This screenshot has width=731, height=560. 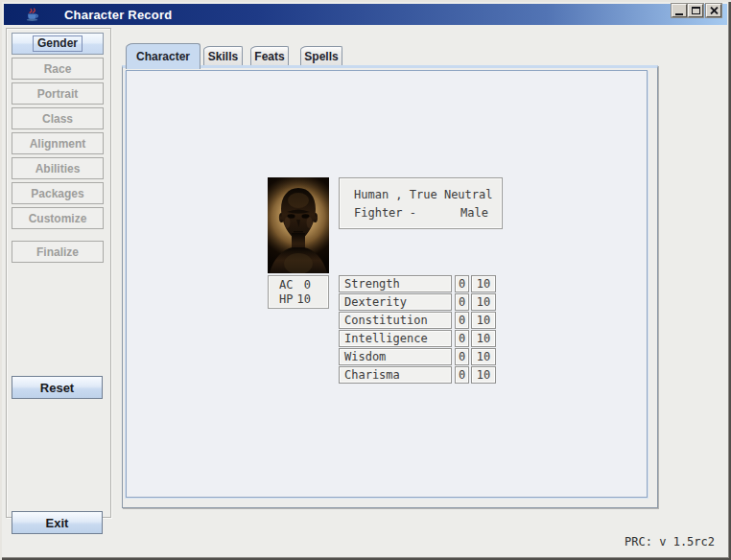 What do you see at coordinates (58, 119) in the screenshot?
I see `sidebar-button-class: Class` at bounding box center [58, 119].